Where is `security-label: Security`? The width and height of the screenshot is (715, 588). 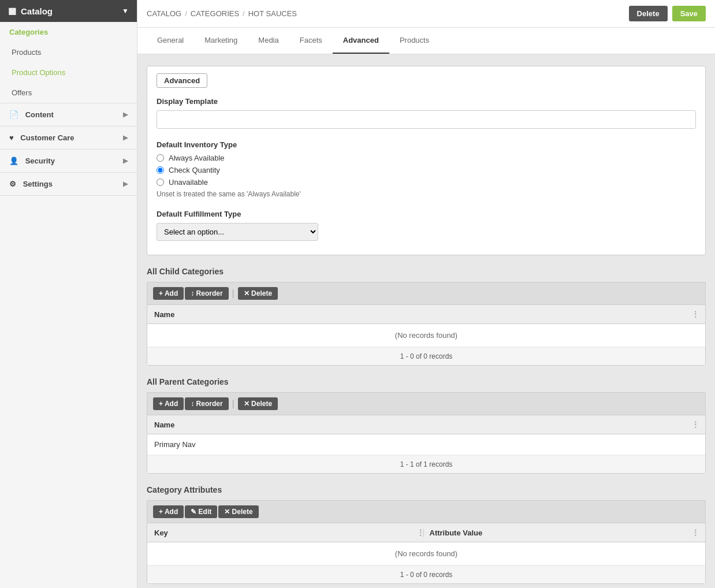 security-label: Security is located at coordinates (40, 161).